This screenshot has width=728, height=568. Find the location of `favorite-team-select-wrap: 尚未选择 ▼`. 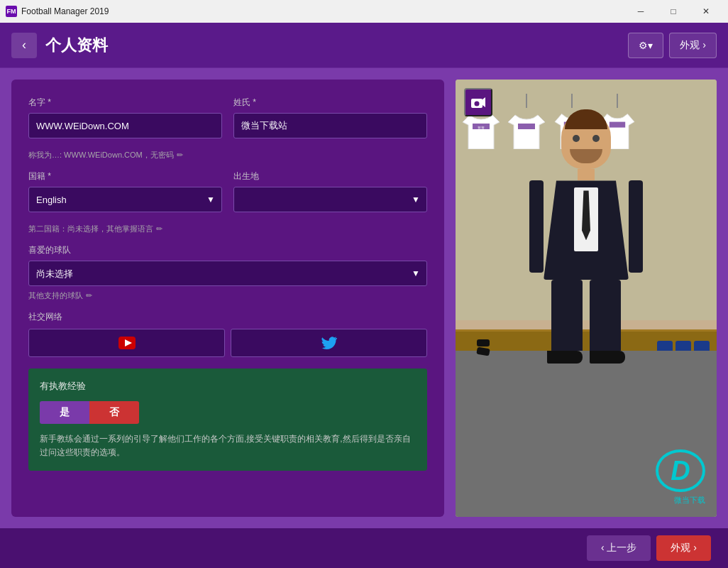

favorite-team-select-wrap: 尚未选择 ▼ is located at coordinates (228, 273).